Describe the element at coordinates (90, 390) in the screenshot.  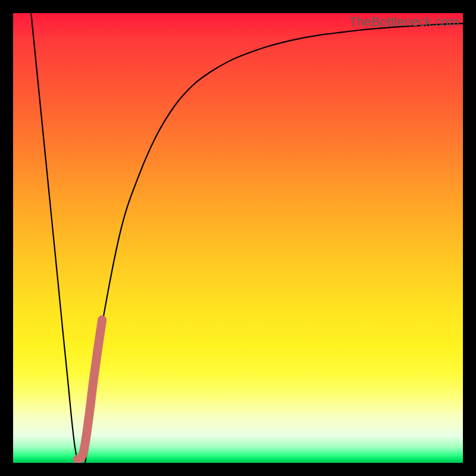
I see `highlight-segment-path` at that location.